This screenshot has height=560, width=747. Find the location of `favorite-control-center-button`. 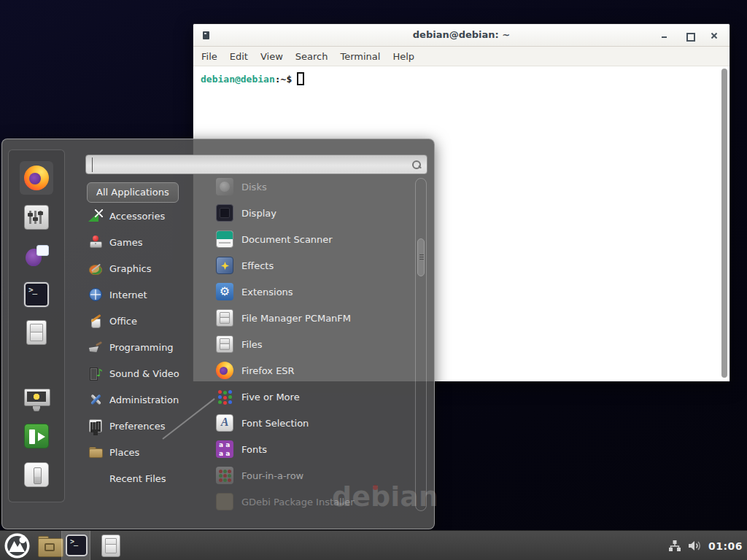

favorite-control-center-button is located at coordinates (36, 217).